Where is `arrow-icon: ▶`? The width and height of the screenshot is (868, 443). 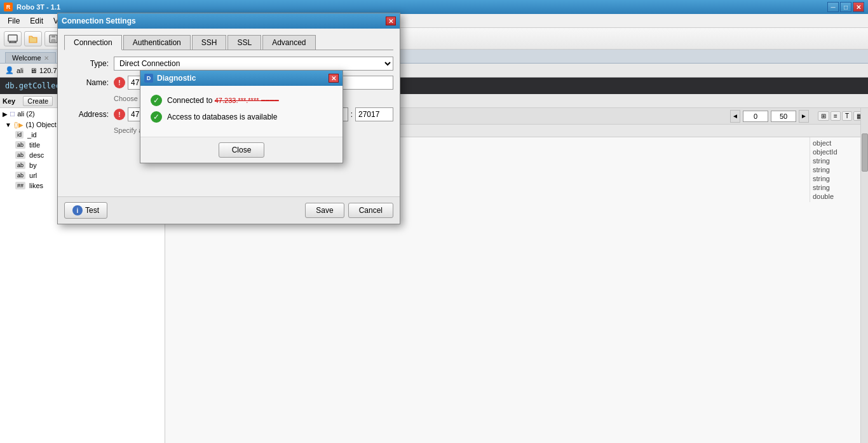
arrow-icon: ▶ is located at coordinates (5, 114).